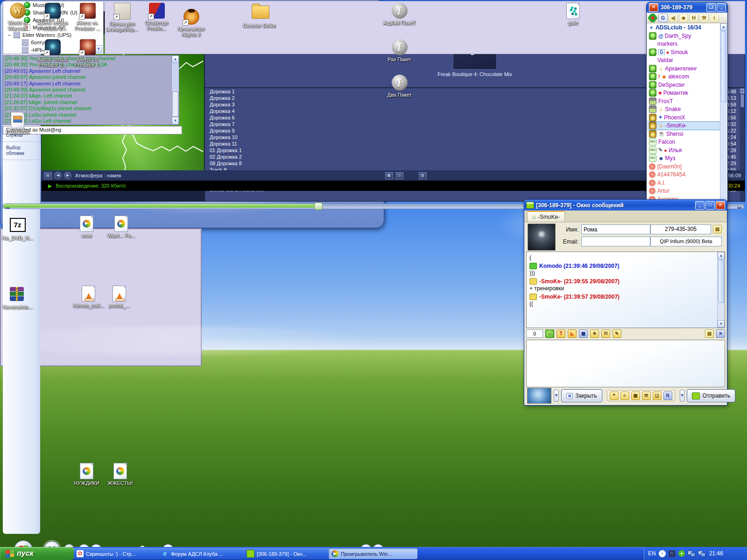  Describe the element at coordinates (711, 7) in the screenshot. I see `maximize-icon: ❏` at that location.